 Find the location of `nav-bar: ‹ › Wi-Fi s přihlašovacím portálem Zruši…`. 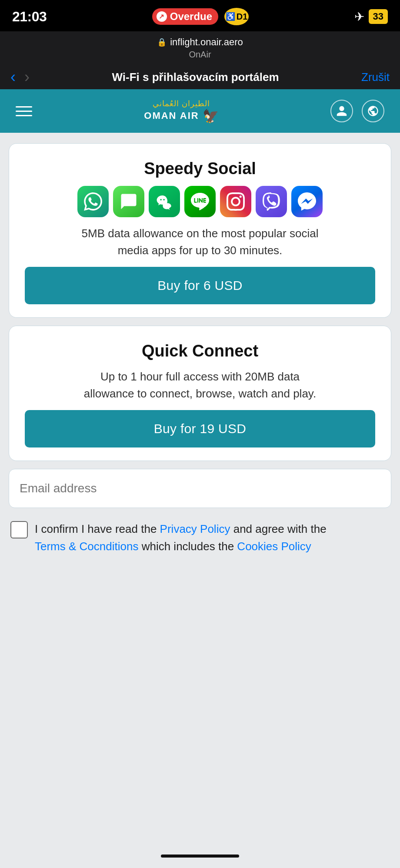

nav-bar: ‹ › Wi-Fi s přihlašovacím portálem Zruši… is located at coordinates (200, 77).